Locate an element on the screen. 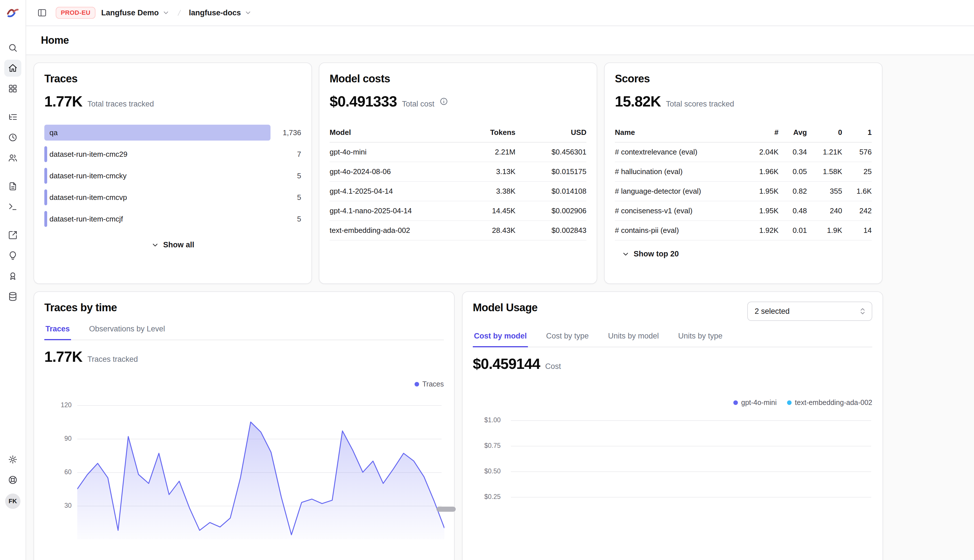  evaluation-icon is located at coordinates (13, 235).